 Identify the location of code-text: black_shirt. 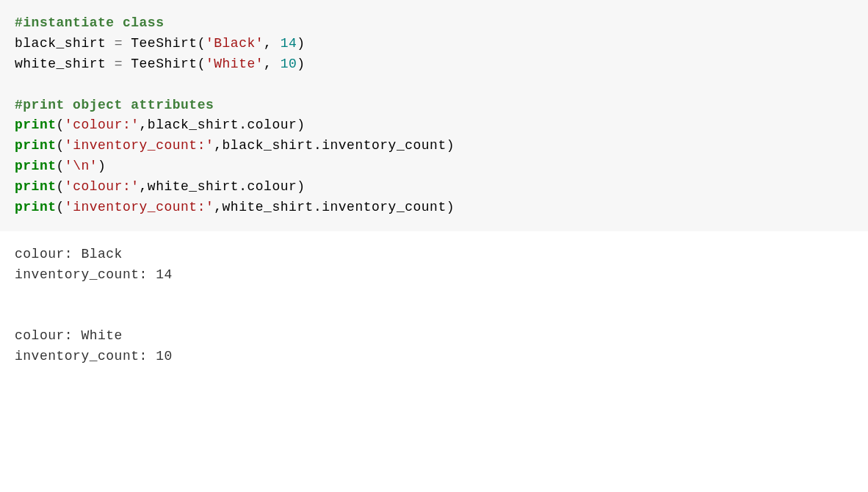
(65, 43).